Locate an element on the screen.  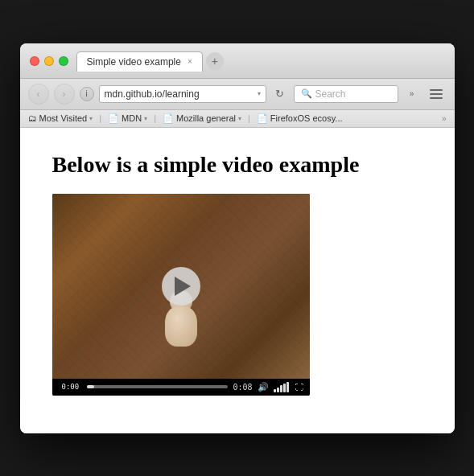
forward-button: › is located at coordinates (64, 94).